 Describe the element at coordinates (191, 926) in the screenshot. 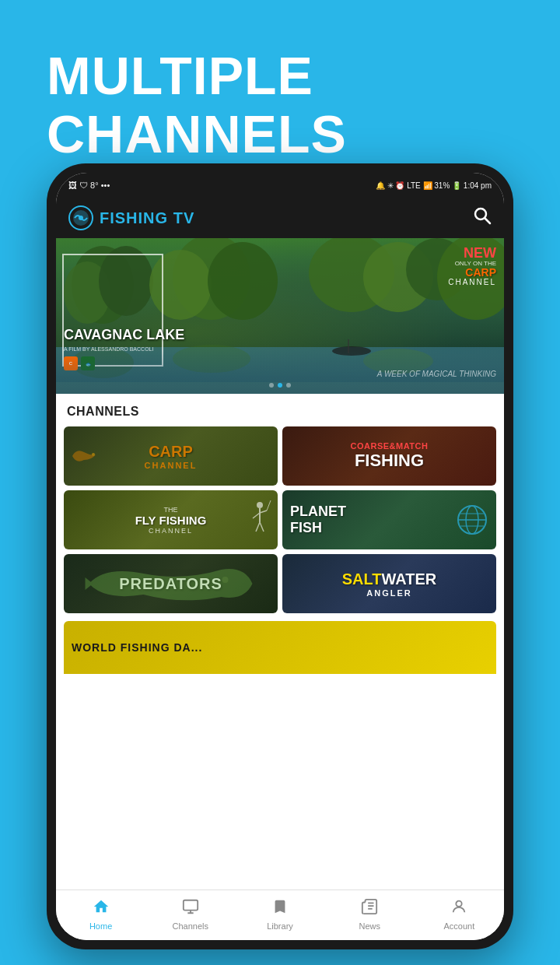

I see `channels-label: Channels` at that location.